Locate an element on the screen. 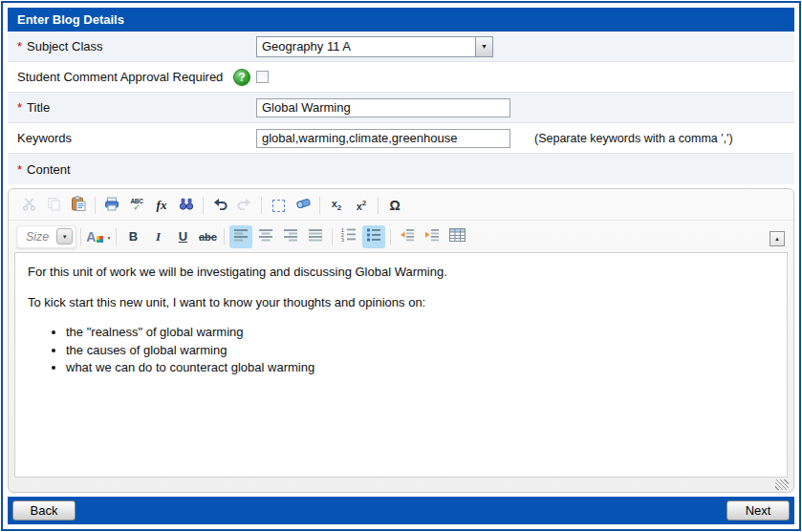 The image size is (802, 532). keywords-labelcol: Keywords is located at coordinates (137, 138).